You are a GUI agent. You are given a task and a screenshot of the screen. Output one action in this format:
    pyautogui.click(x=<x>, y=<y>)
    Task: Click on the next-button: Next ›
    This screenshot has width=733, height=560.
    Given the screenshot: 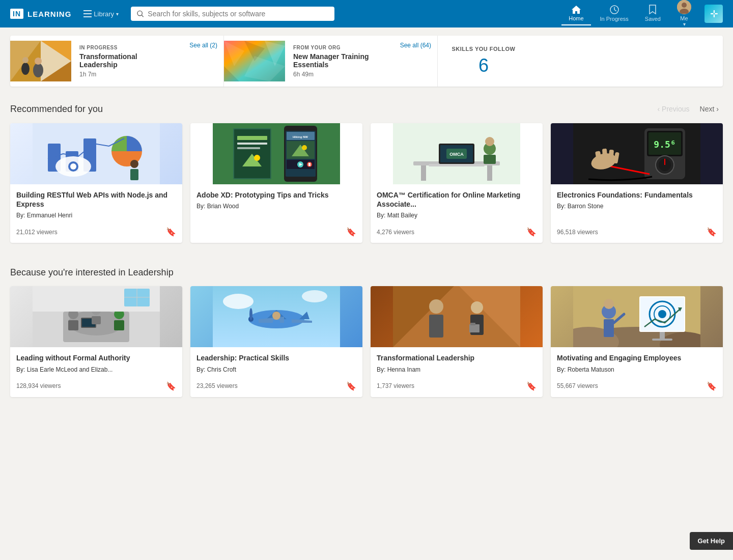 What is the action you would take?
    pyautogui.click(x=710, y=109)
    